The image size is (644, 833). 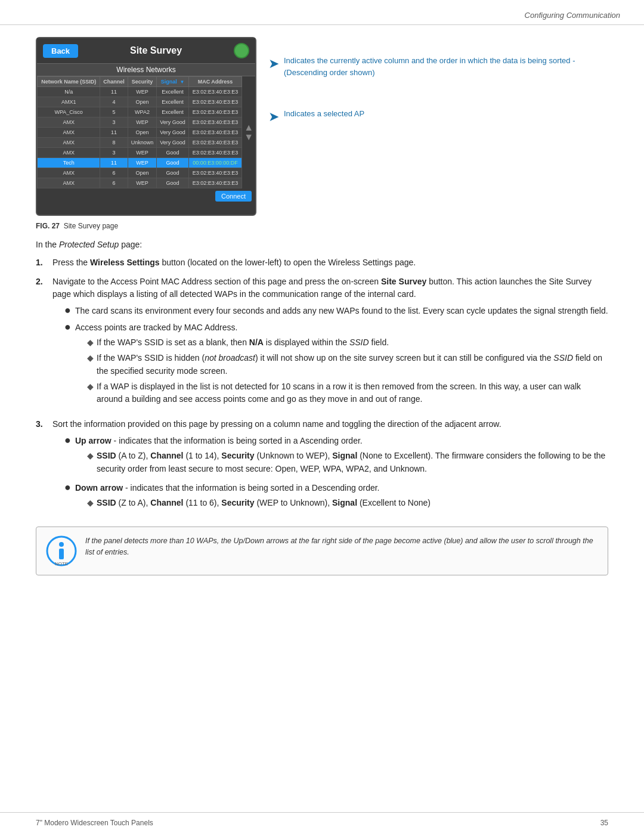 What do you see at coordinates (140, 92) in the screenshot?
I see `table-row: N/a11WEPExcellentE3:02:E3:40:E3:E3` at bounding box center [140, 92].